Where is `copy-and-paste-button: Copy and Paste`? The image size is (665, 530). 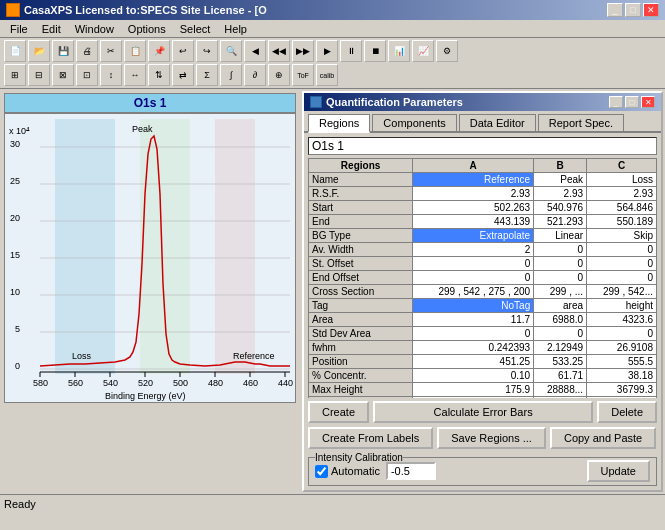 copy-and-paste-button: Copy and Paste is located at coordinates (603, 438).